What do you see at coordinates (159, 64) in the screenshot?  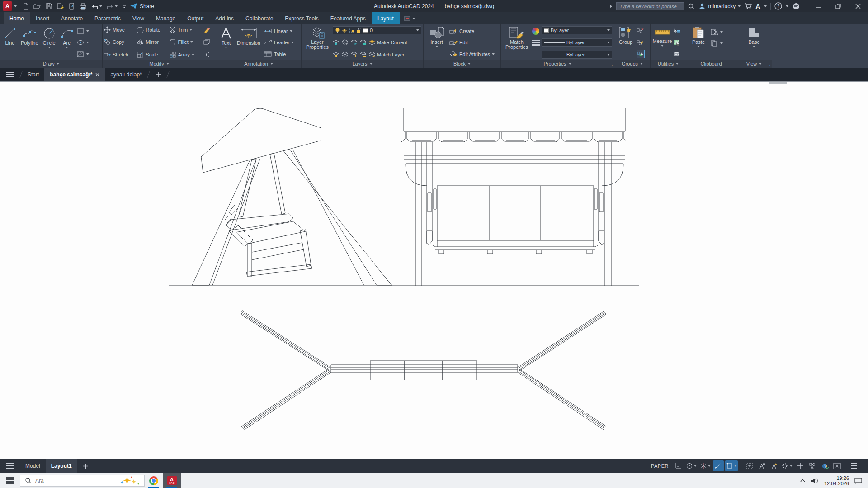 I see `panel-label-modify: Modify` at bounding box center [159, 64].